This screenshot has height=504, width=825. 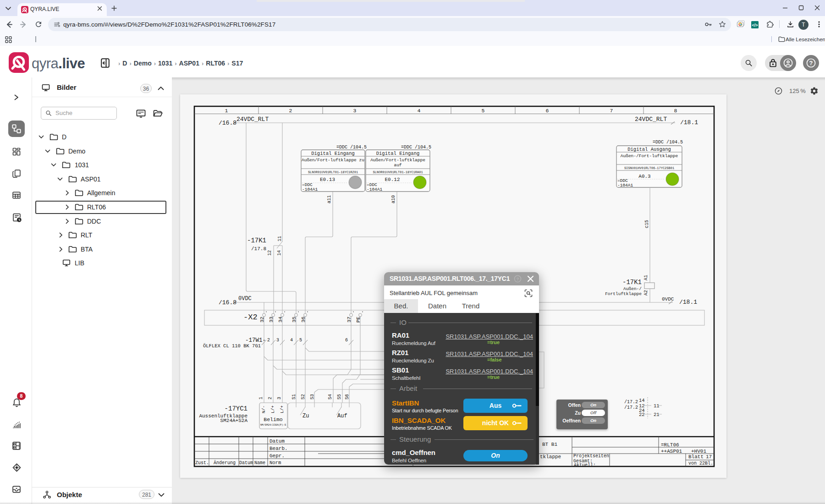 I want to click on svg-text: -17YC1, so click(x=236, y=409).